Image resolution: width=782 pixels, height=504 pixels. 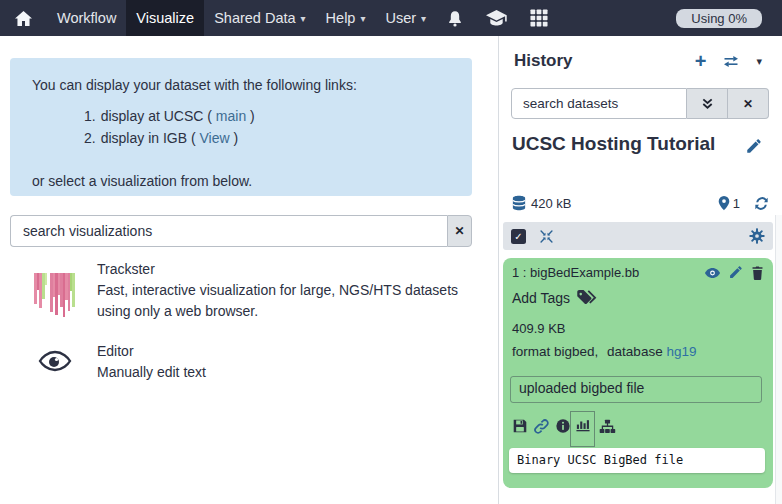 What do you see at coordinates (165, 18) in the screenshot?
I see `nav-visualize: Visualize` at bounding box center [165, 18].